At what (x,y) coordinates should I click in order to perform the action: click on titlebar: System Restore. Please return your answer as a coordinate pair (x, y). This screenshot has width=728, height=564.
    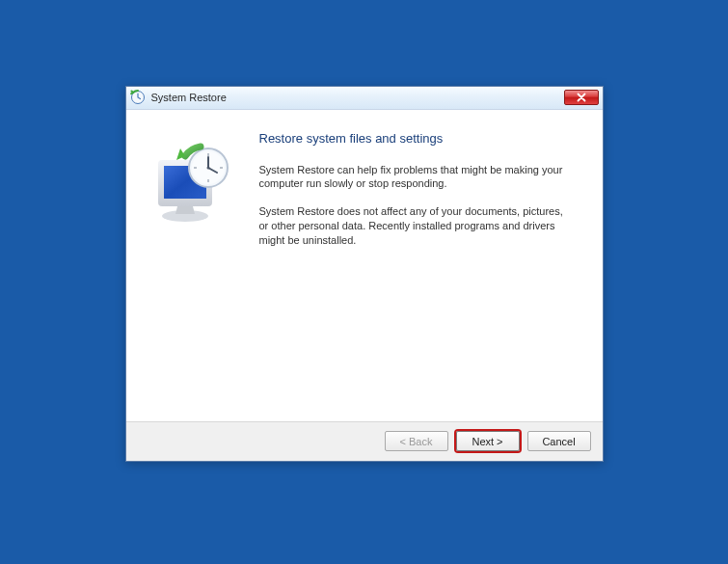
    Looking at the image, I should click on (364, 98).